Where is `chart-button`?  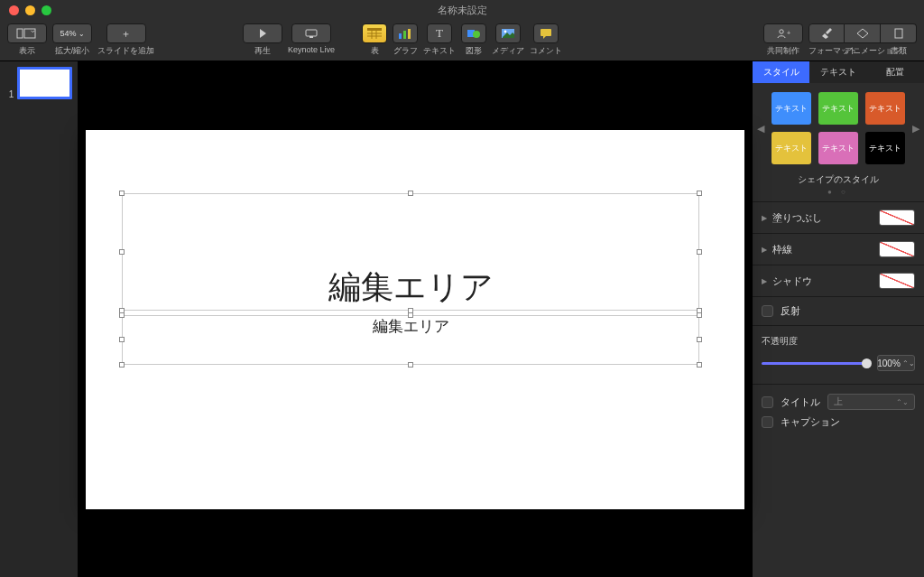 chart-button is located at coordinates (405, 33).